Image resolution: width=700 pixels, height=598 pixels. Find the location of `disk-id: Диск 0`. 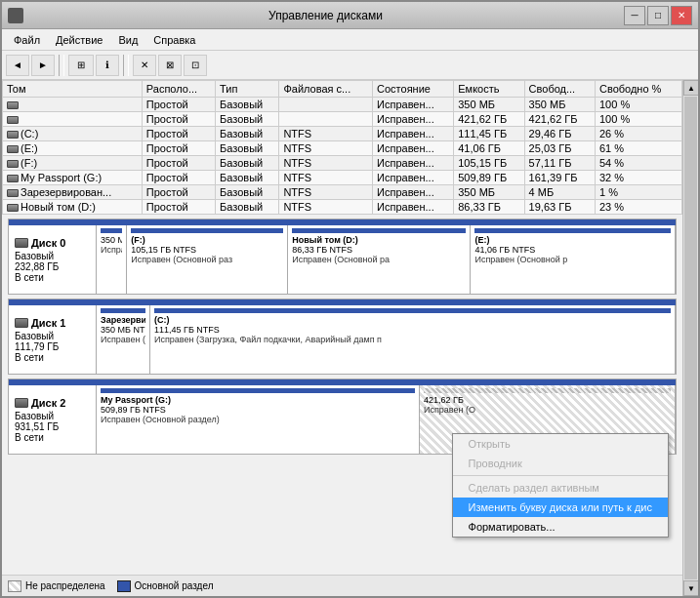

disk-id: Диск 0 is located at coordinates (53, 243).